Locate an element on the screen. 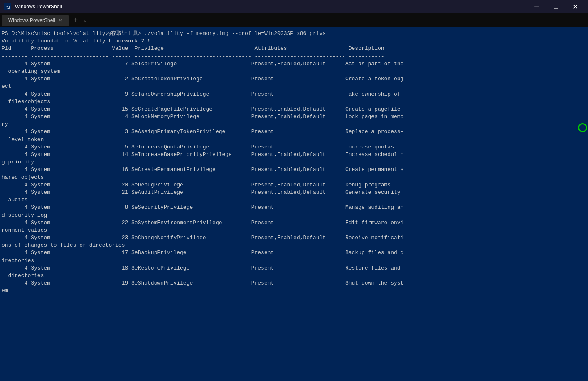 The image size is (588, 381). tab-powershell: Windows PowerShell ✕ is located at coordinates (35, 20).